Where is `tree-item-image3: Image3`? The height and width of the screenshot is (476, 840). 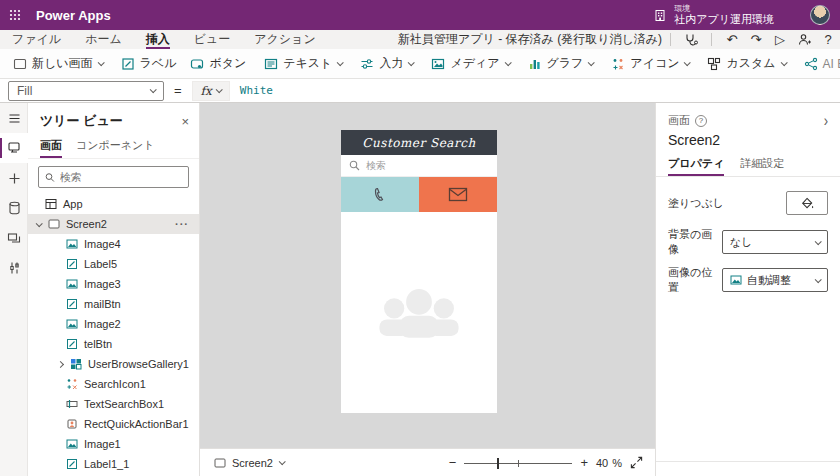
tree-item-image3: Image3 is located at coordinates (114, 284).